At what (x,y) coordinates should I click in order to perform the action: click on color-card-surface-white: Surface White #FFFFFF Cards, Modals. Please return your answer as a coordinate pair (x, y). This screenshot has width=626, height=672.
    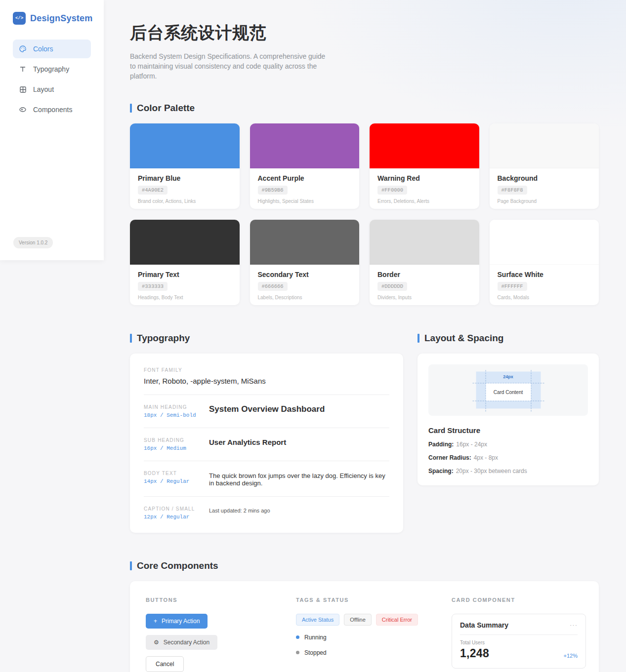
    Looking at the image, I should click on (544, 263).